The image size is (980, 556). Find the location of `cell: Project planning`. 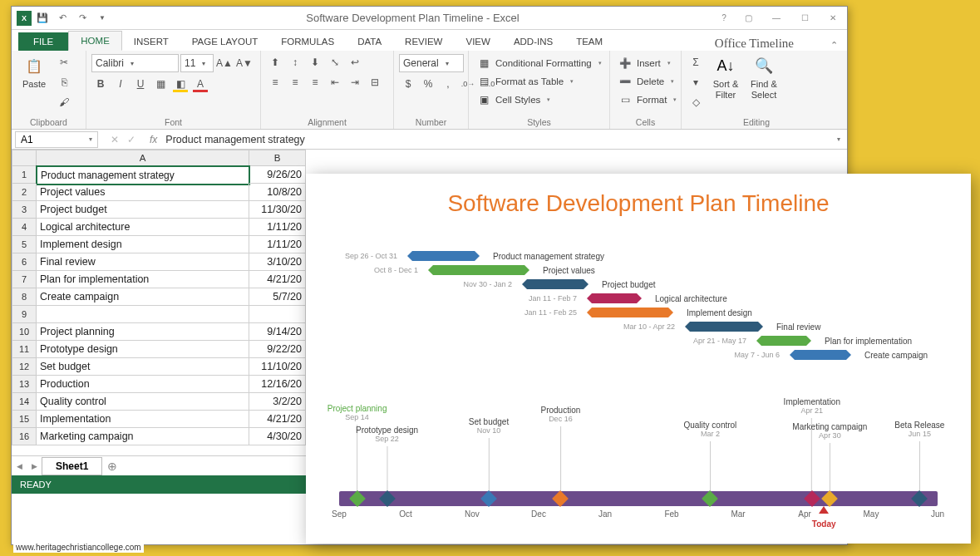

cell: Project planning is located at coordinates (143, 332).